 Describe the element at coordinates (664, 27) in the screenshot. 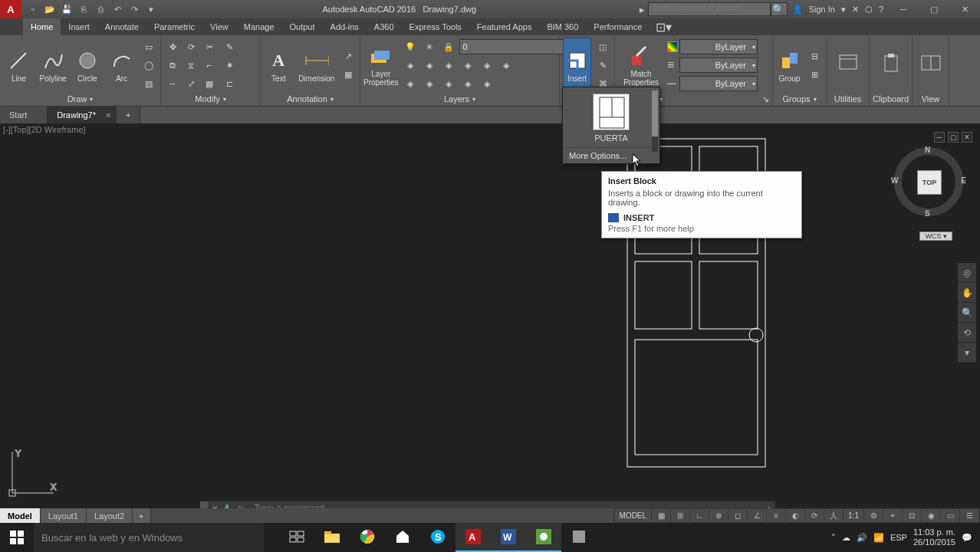

I see `tab-extra-icon: ⊡▾` at that location.